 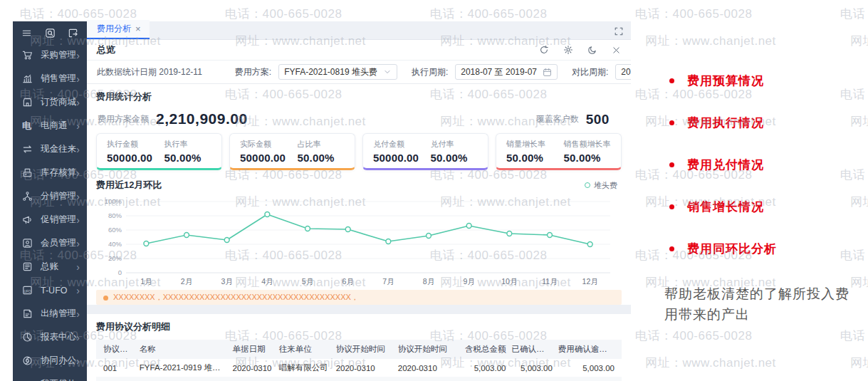 I want to click on stat-field: 执行金额50000.00, so click(x=135, y=151).